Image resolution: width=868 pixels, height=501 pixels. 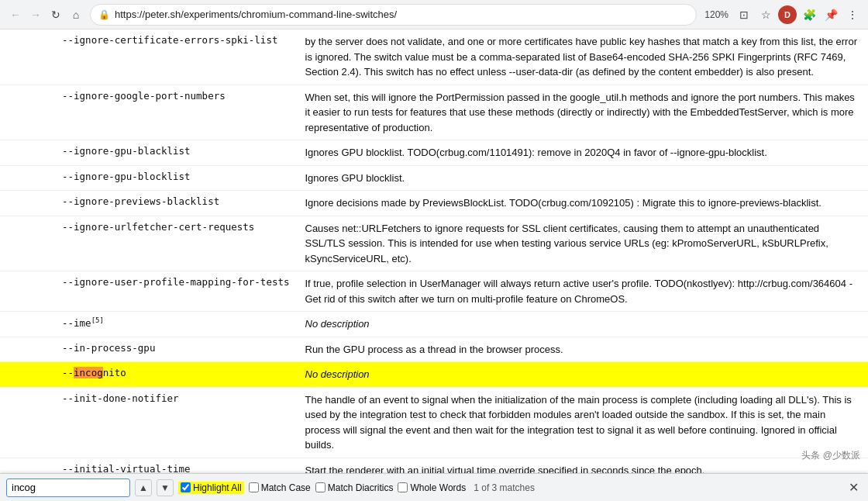 I want to click on table-row: --incognitoNo description, so click(x=434, y=375).